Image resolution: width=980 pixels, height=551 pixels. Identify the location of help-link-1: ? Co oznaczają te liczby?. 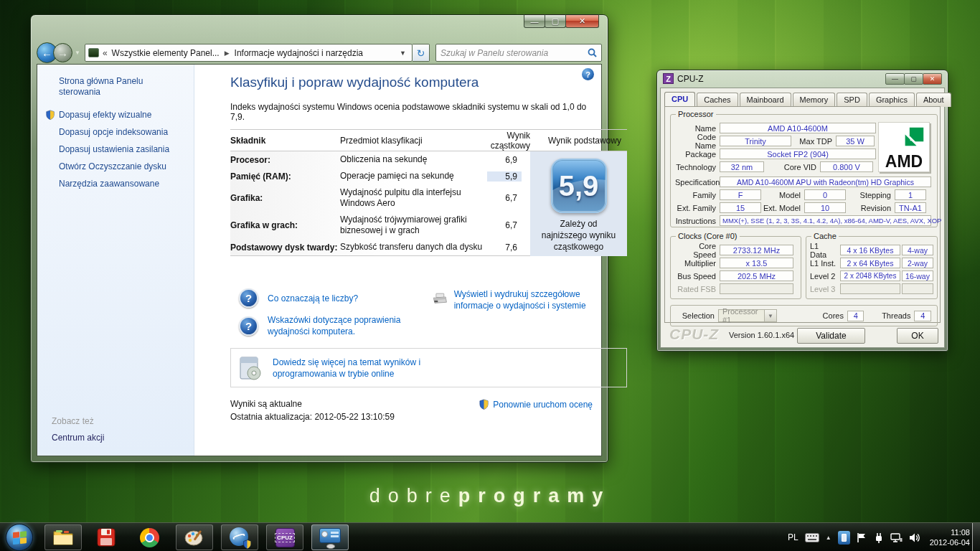
(298, 298).